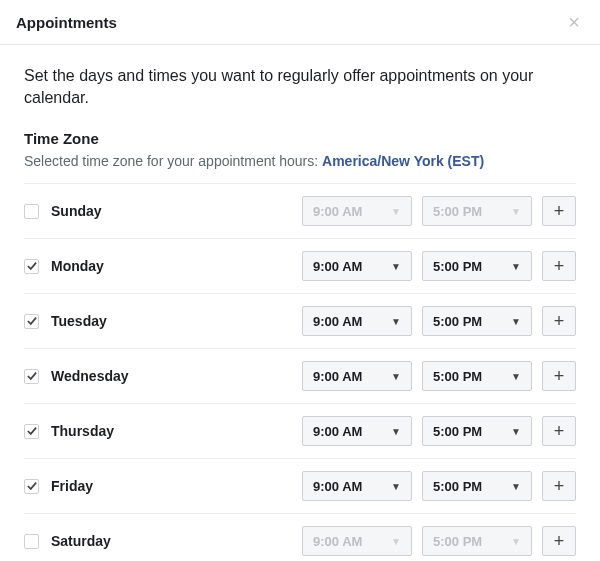 This screenshot has height=561, width=600. I want to click on dialog-title: Appointments, so click(66, 22).